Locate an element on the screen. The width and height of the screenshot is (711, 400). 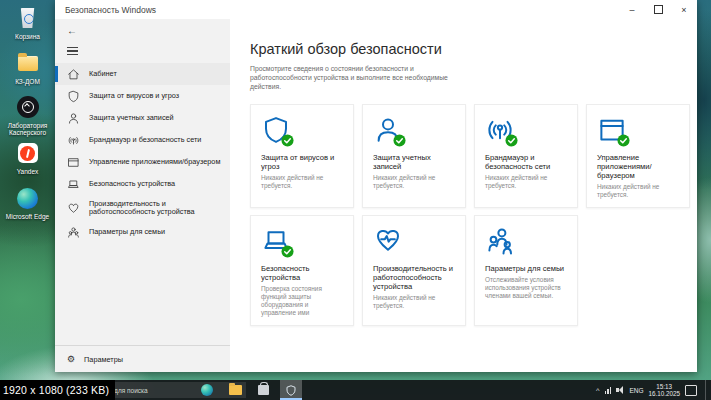
home-icon is located at coordinates (74, 74).